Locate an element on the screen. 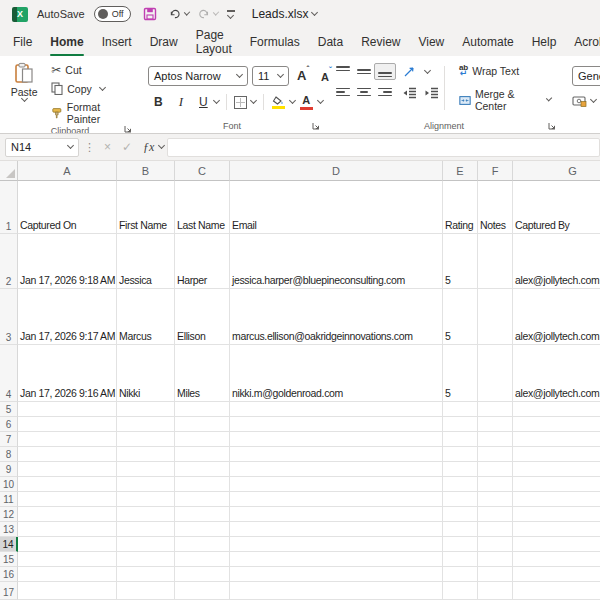  copy-dropdown-icon is located at coordinates (102, 86).